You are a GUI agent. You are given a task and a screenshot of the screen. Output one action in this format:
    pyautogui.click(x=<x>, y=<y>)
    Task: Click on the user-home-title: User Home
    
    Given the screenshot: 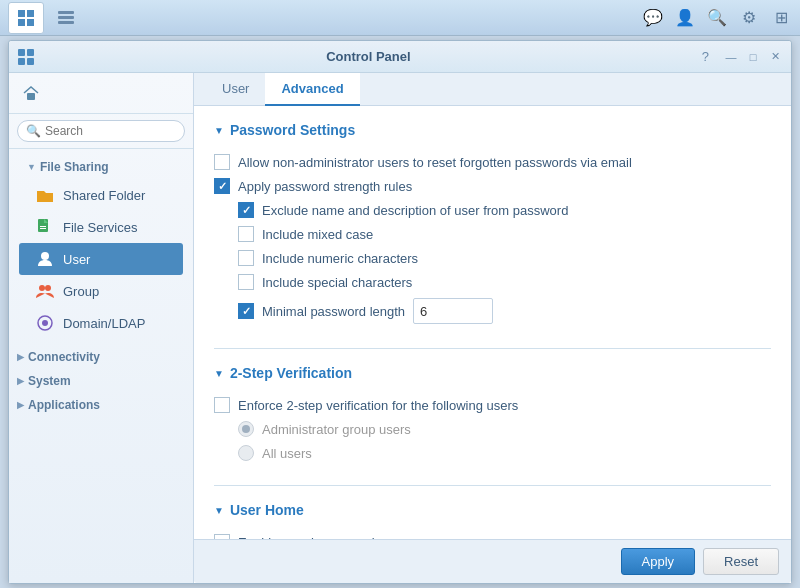 What is the action you would take?
    pyautogui.click(x=267, y=510)
    